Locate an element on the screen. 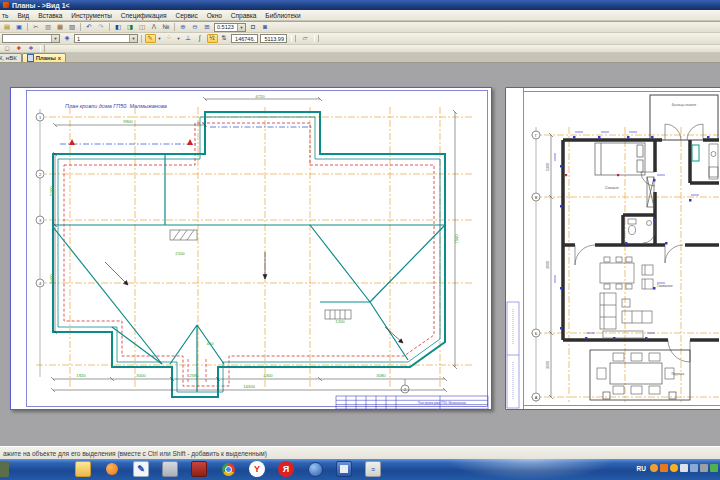  document-tabbar: К, нВК Планы x is located at coordinates (360, 58).